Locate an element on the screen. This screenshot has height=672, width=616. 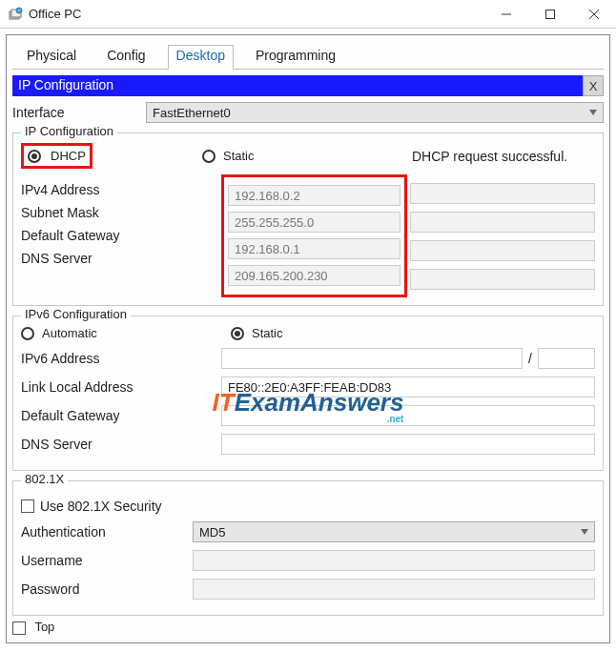
dhcp-status: DHCP request successful. is located at coordinates (490, 156).